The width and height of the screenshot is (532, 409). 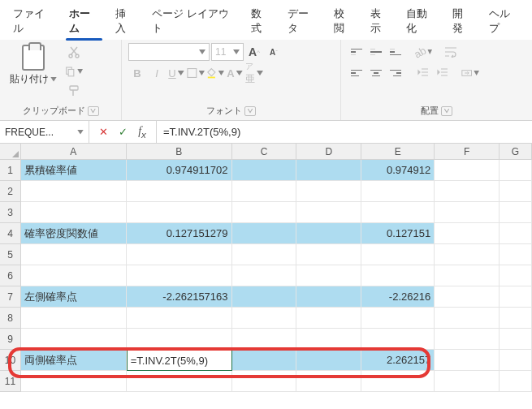 What do you see at coordinates (398, 213) in the screenshot?
I see `cell-E3` at bounding box center [398, 213].